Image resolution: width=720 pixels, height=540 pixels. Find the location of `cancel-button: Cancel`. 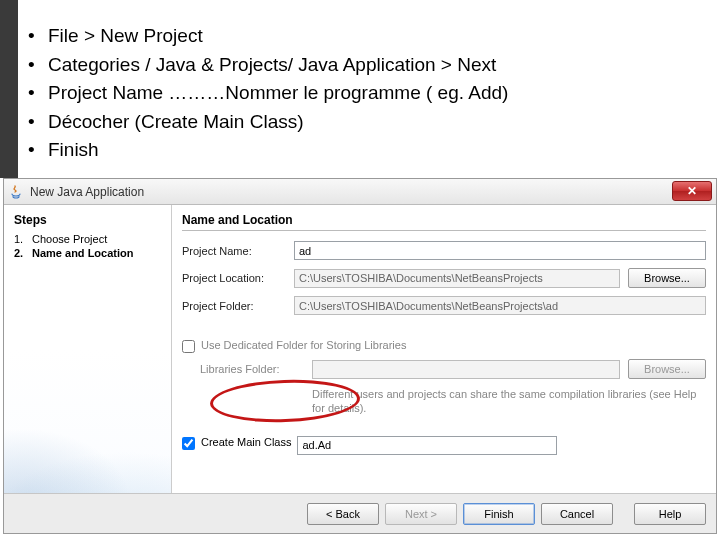

cancel-button: Cancel is located at coordinates (577, 514).